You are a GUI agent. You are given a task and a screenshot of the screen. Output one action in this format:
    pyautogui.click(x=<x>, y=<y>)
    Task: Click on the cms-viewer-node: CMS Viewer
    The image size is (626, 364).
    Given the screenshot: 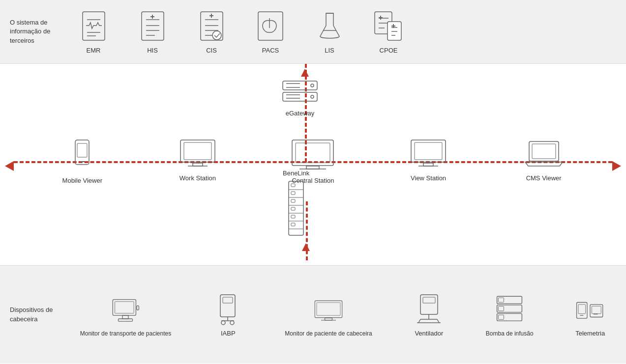 What is the action you would take?
    pyautogui.click(x=544, y=160)
    